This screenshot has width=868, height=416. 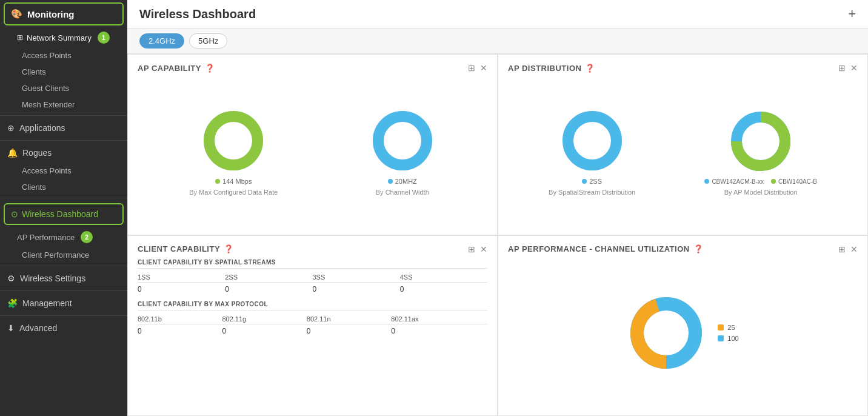 What do you see at coordinates (552, 68) in the screenshot?
I see `ap-distribution-title: AP DISTRIBUTION ❓` at bounding box center [552, 68].